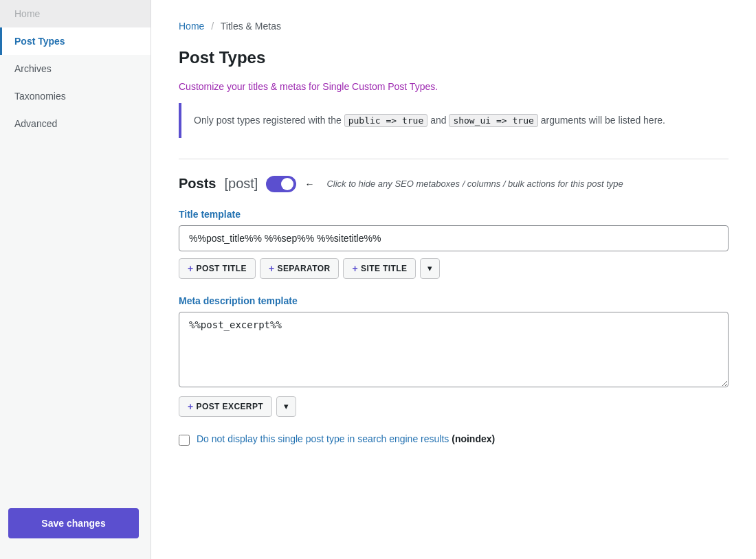 The image size is (756, 559). Describe the element at coordinates (440, 120) in the screenshot. I see `notice-text-middle: and` at that location.